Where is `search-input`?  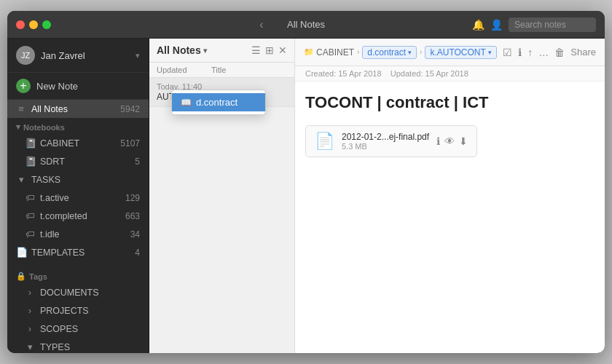 search-input is located at coordinates (552, 25).